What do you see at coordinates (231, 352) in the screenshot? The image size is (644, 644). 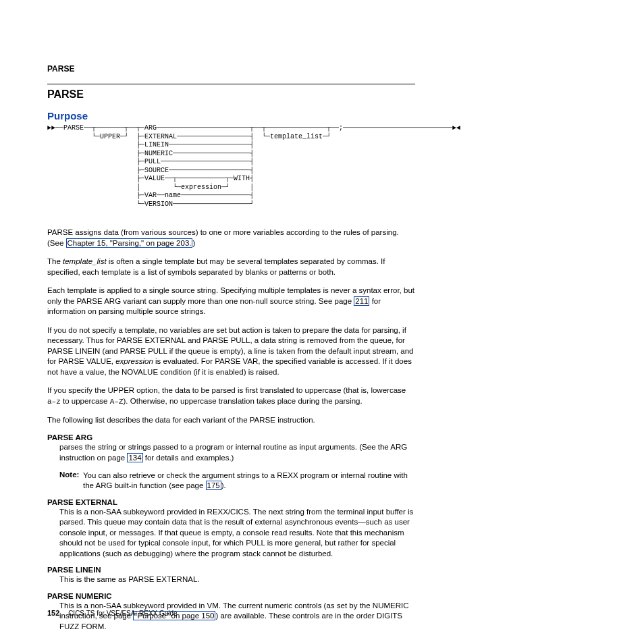 I see `paragraph: If you do not specify a template, no var…` at bounding box center [231, 352].